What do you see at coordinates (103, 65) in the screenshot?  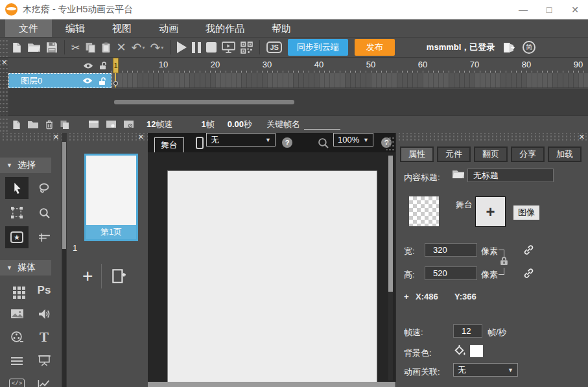 I see `lock-column-icon` at bounding box center [103, 65].